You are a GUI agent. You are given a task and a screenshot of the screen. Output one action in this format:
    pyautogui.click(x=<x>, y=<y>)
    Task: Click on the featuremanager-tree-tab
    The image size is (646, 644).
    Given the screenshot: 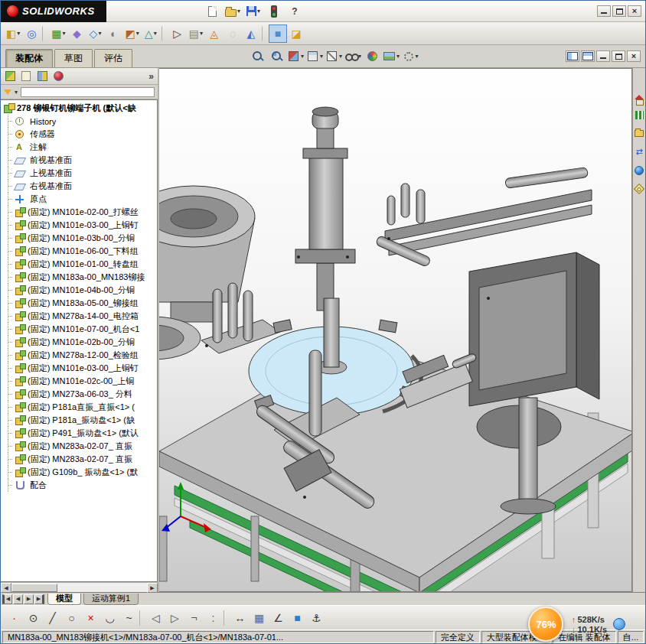 What is the action you would take?
    pyautogui.click(x=10, y=76)
    